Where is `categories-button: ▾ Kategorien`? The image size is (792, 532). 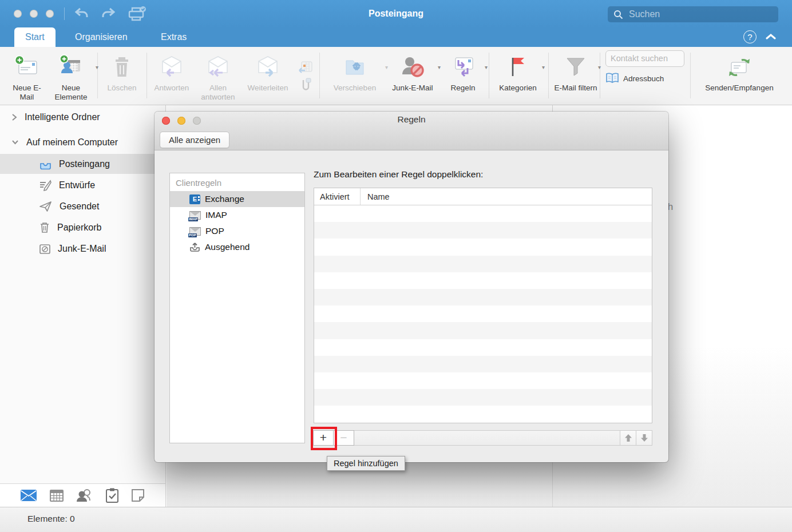
categories-button: ▾ Kategorien is located at coordinates (518, 72).